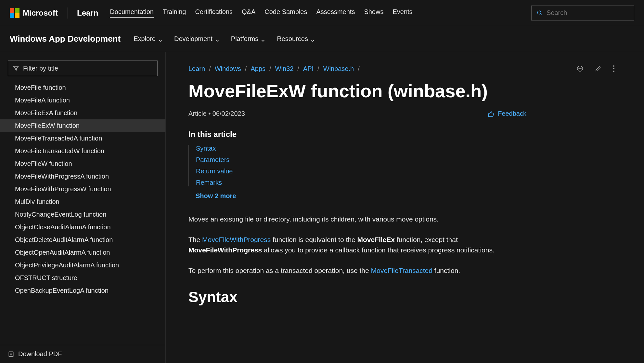 The height and width of the screenshot is (363, 644). I want to click on breadcrumb-api: API, so click(308, 69).